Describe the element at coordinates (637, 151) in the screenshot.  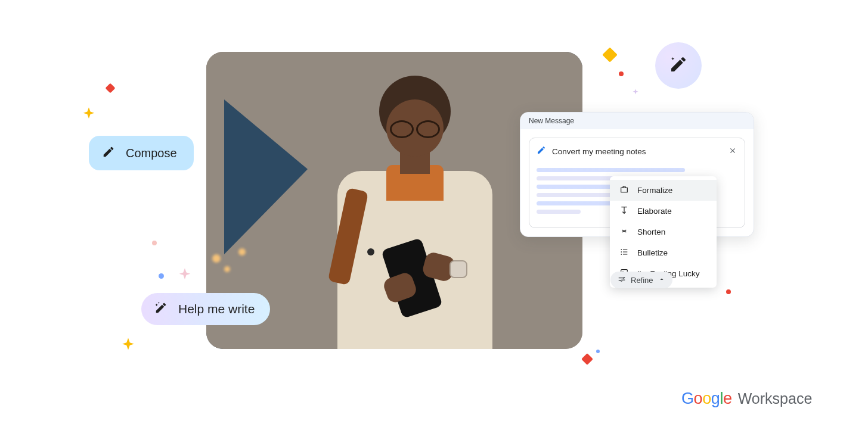
I see `prompt-text: Convert my meeting notes` at that location.